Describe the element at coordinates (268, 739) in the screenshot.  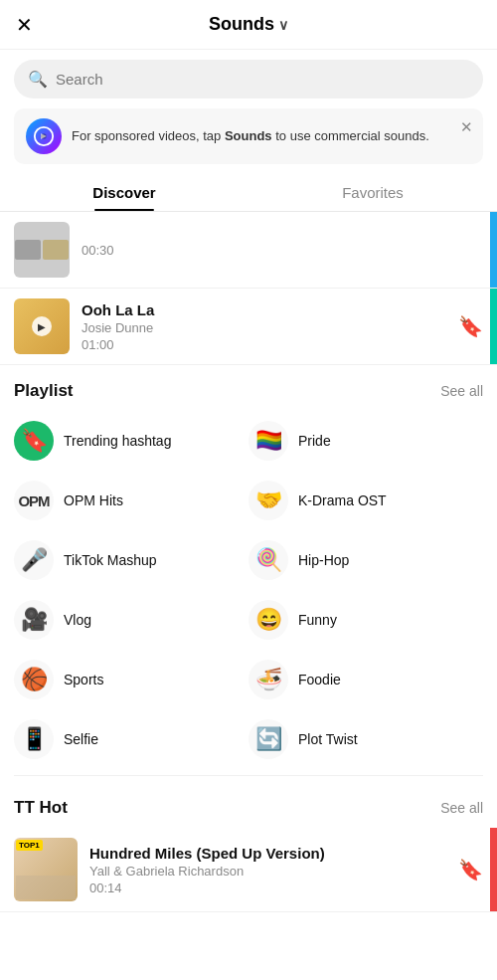
I see `playlist-icon-plot-twist: 🔄` at that location.